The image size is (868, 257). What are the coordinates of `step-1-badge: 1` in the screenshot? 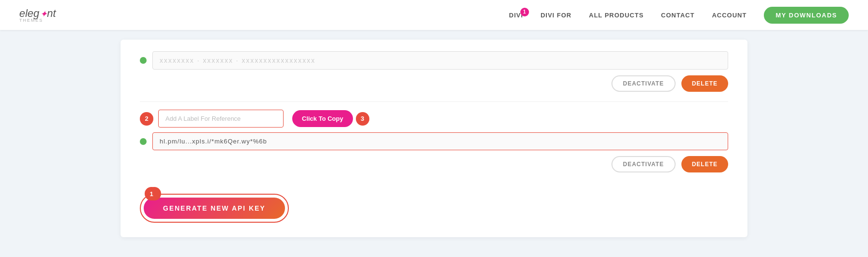 It's located at (151, 194).